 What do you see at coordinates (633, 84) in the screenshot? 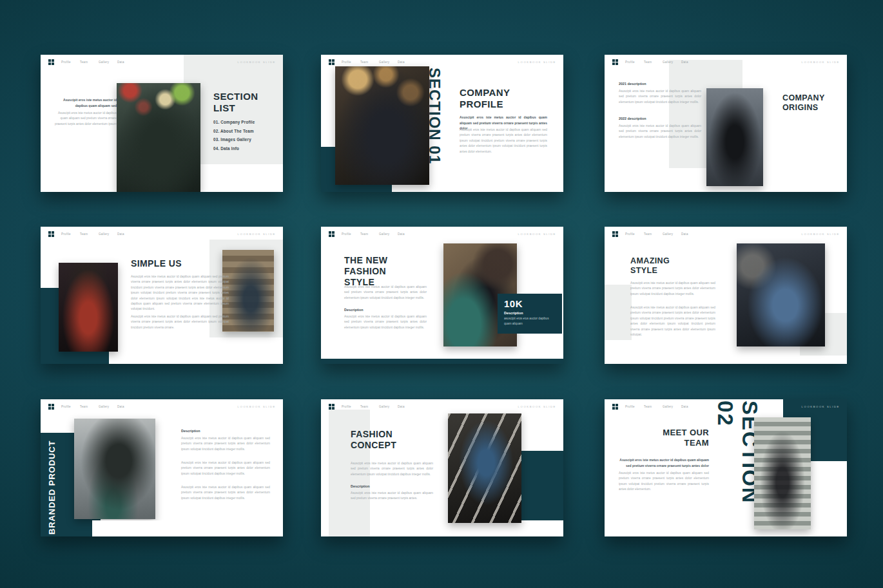
I see `year-heading: 2021 description` at bounding box center [633, 84].